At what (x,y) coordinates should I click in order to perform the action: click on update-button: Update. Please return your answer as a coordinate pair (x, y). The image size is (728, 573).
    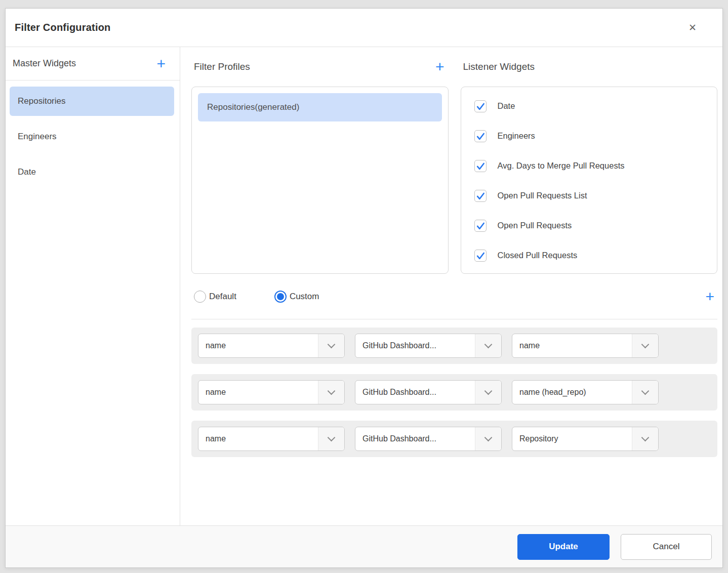
    Looking at the image, I should click on (563, 547).